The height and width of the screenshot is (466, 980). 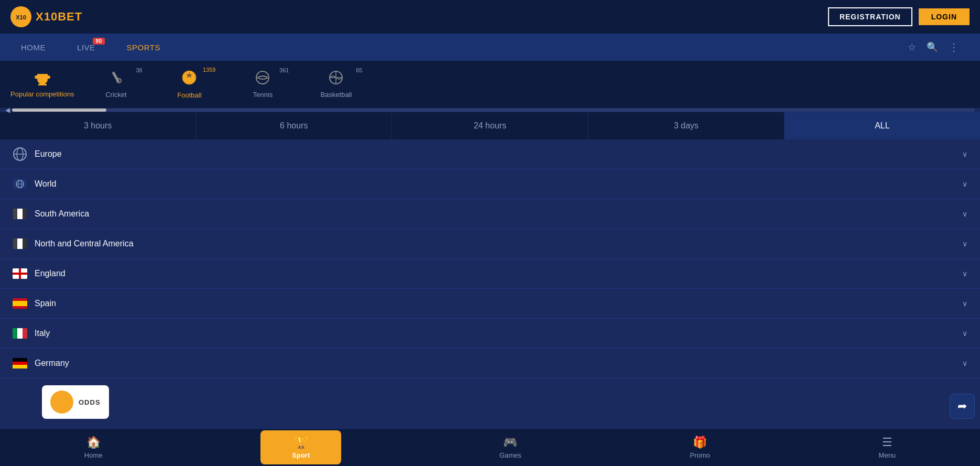 What do you see at coordinates (687, 126) in the screenshot?
I see `filter-3d: 3 days` at bounding box center [687, 126].